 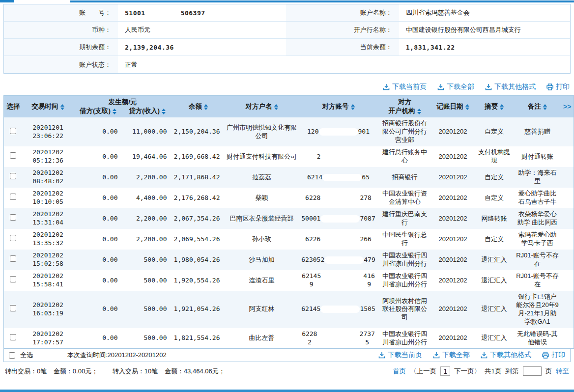 I want to click on active-tab-gap, so click(x=42, y=1).